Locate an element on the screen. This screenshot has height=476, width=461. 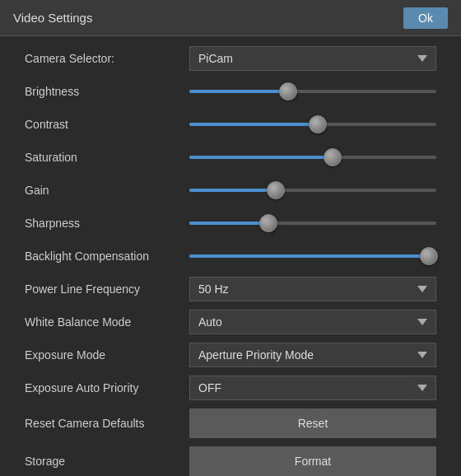
saturation-fill is located at coordinates (261, 157).